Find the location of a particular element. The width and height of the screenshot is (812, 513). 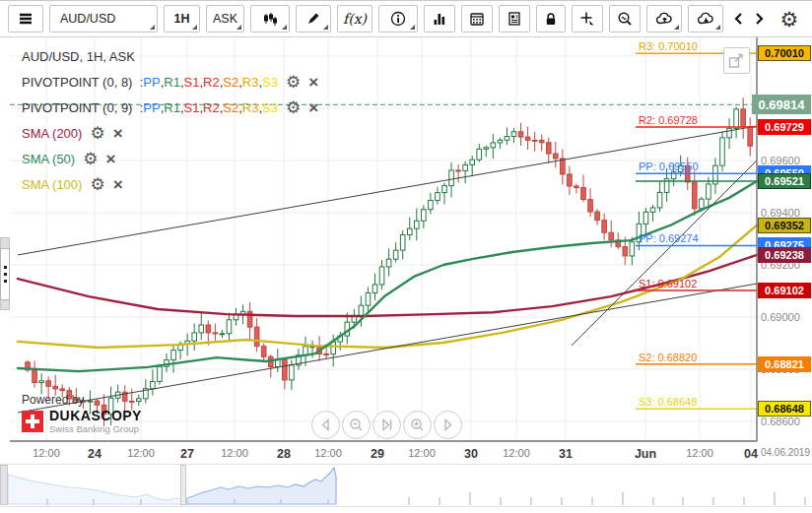

indicator-row: SMA (50)⚙× is located at coordinates (169, 159).